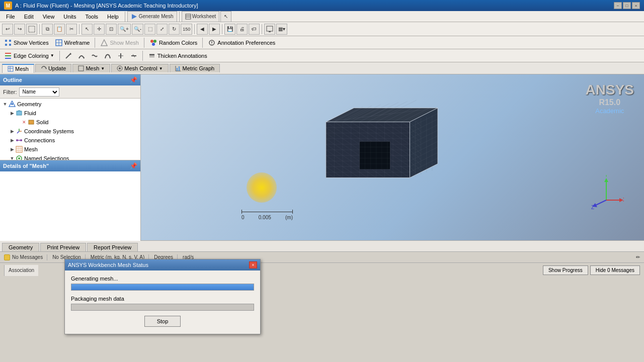  Describe the element at coordinates (201, 17) in the screenshot. I see `worksheet-button: Worksheet` at that location.